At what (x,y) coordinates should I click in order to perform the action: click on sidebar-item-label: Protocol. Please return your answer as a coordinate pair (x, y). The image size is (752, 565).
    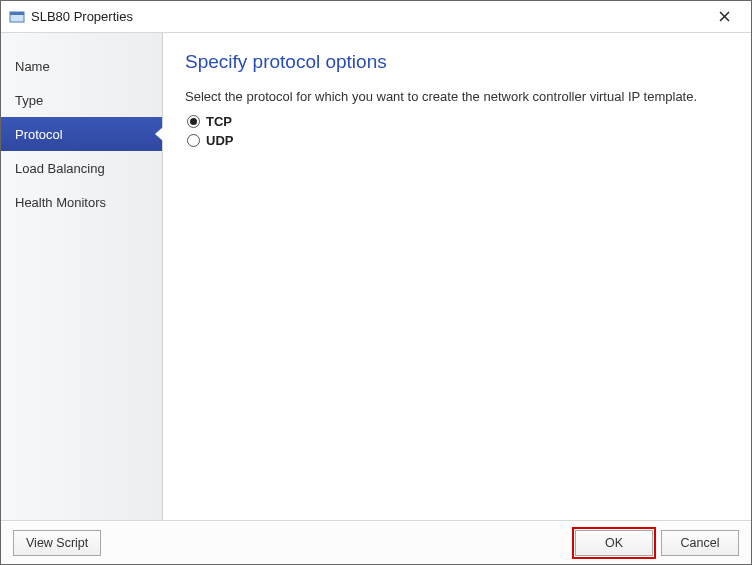
    Looking at the image, I should click on (39, 134).